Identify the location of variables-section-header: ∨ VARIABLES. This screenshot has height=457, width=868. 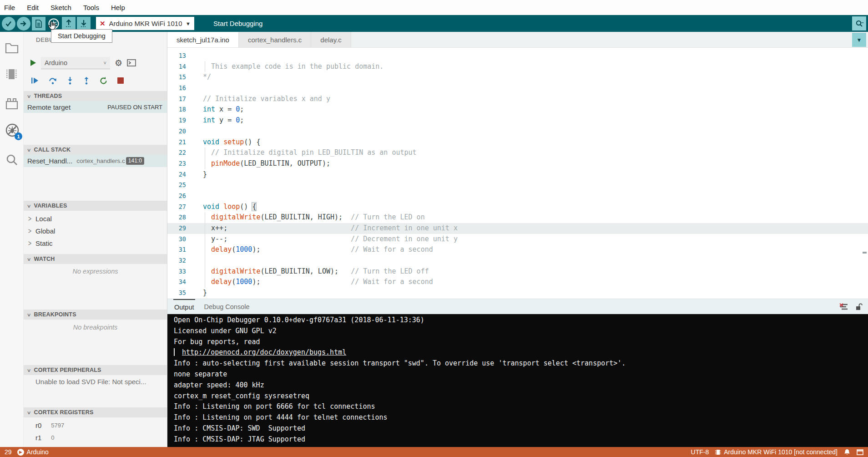
(96, 206).